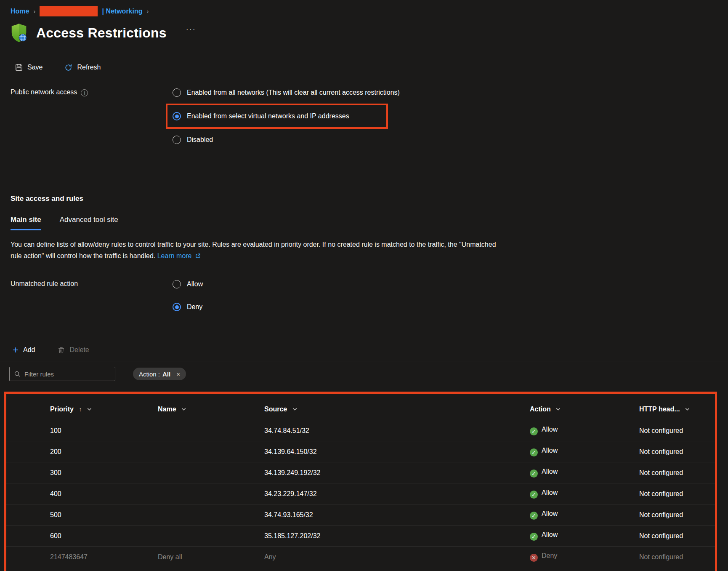 The height and width of the screenshot is (571, 728). What do you see at coordinates (62, 374) in the screenshot?
I see `filter-rules-search` at bounding box center [62, 374].